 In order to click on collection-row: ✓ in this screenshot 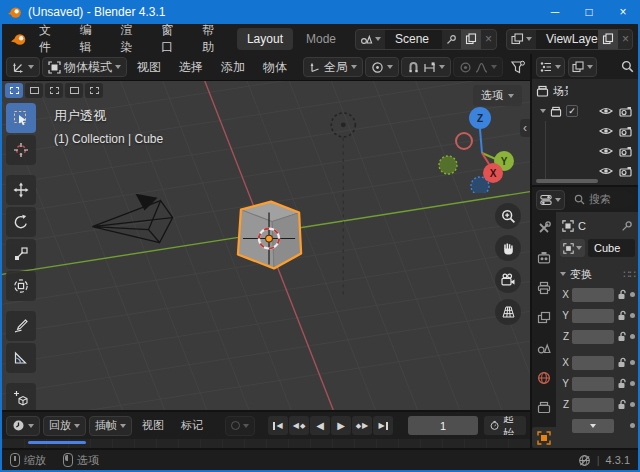, I will do `click(586, 111)`.